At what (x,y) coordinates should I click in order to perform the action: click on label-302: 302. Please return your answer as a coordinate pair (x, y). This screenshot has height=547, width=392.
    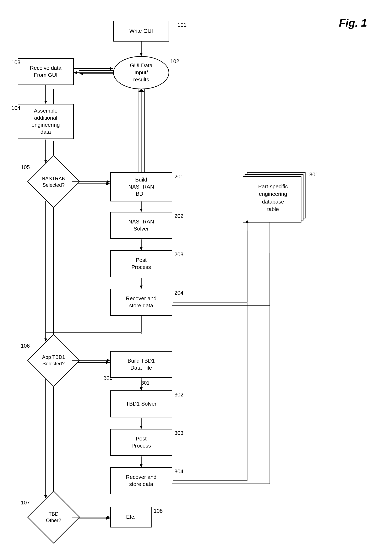
    Looking at the image, I should click on (179, 395).